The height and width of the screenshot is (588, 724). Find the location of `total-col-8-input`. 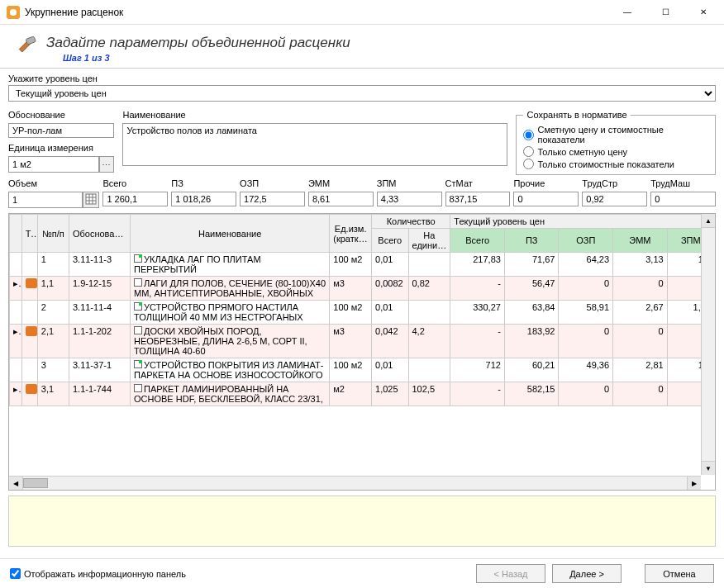

total-col-8-input is located at coordinates (683, 199).